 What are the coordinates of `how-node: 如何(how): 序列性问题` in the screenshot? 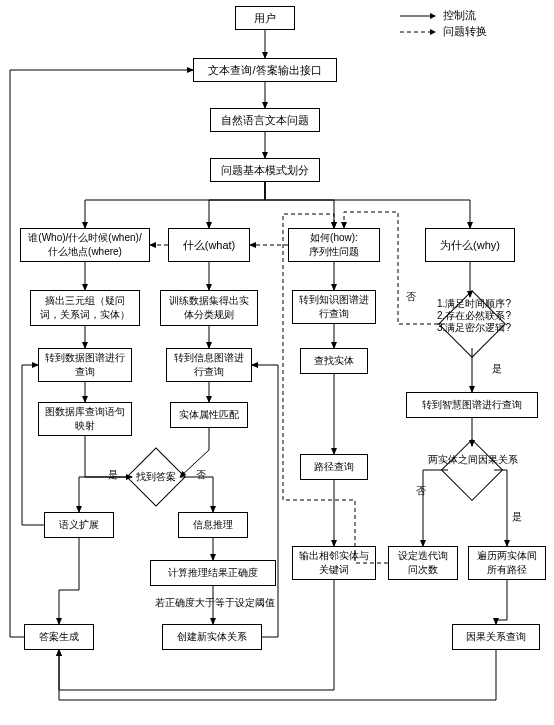 It's located at (334, 245).